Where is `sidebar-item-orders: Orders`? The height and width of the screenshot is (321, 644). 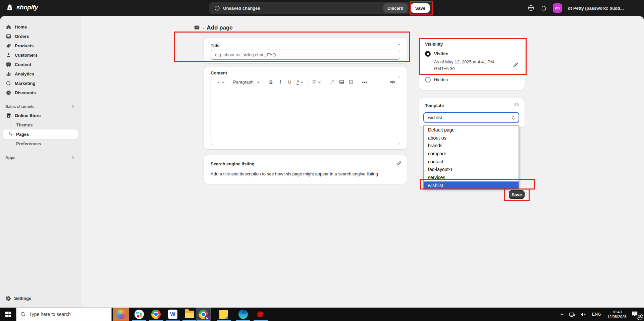 sidebar-item-orders: Orders is located at coordinates (40, 36).